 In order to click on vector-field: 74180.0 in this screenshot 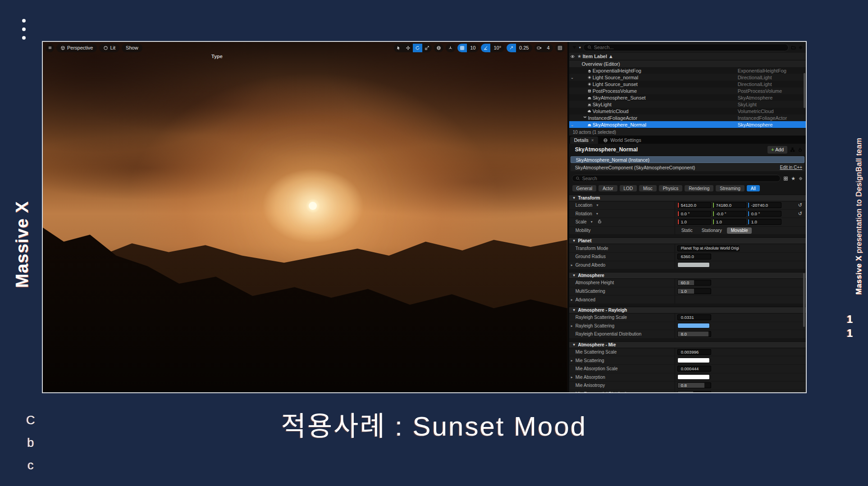, I will do `click(729, 205)`.